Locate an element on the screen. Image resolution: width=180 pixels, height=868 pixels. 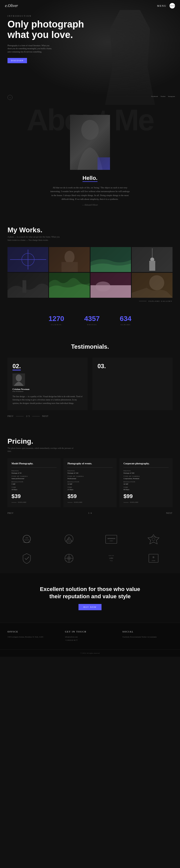
works-description: A photo — is a search for what can get i… is located at coordinates (35, 239).